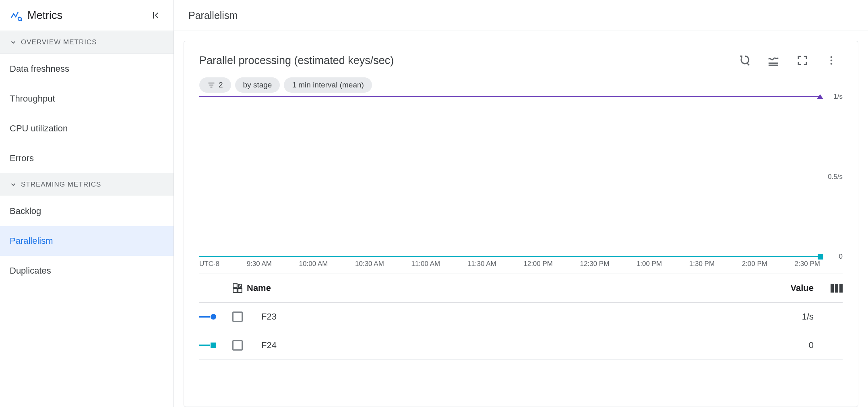 This screenshot has width=868, height=407. What do you see at coordinates (87, 185) in the screenshot?
I see `sidebar-section-header: STREAMING METRICS` at bounding box center [87, 185].